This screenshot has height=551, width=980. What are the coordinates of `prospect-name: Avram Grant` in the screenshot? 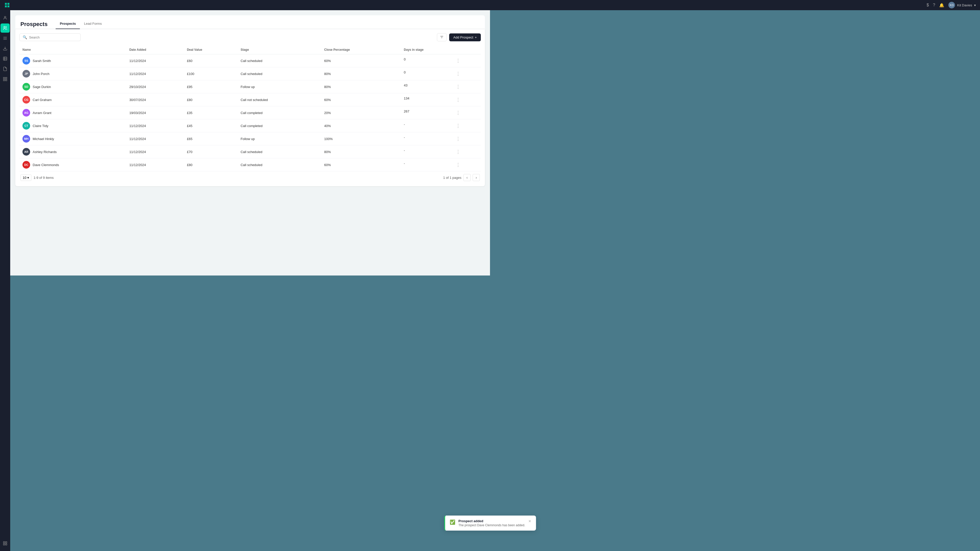 It's located at (42, 113).